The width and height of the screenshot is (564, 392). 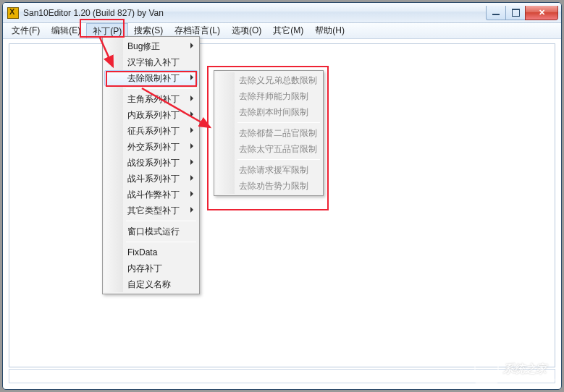 I want to click on window-title: San10Editor 1.20 (Build 827) by Van, so click(x=255, y=13).